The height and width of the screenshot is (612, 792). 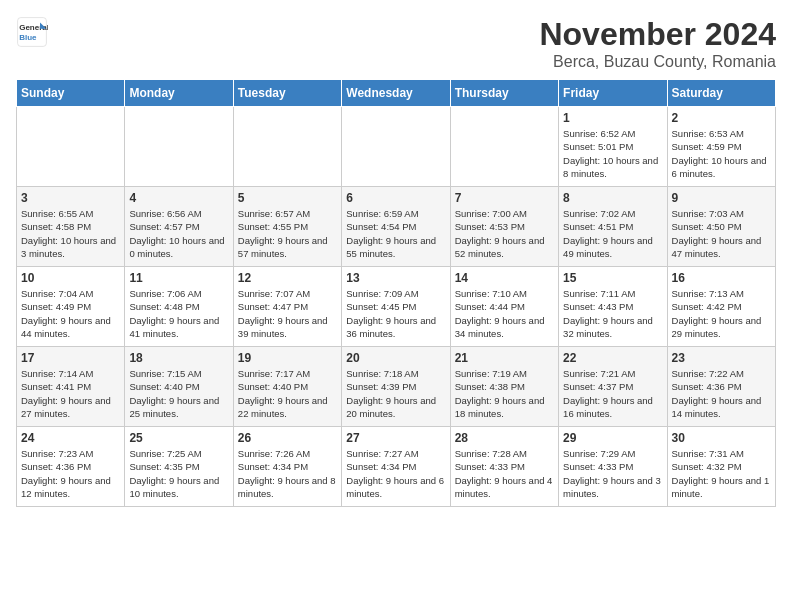 I want to click on calendar-day-cell: 22Sunrise: 7:21 AM Sunset: 4:37 PM Dayli…, so click(x=613, y=387).